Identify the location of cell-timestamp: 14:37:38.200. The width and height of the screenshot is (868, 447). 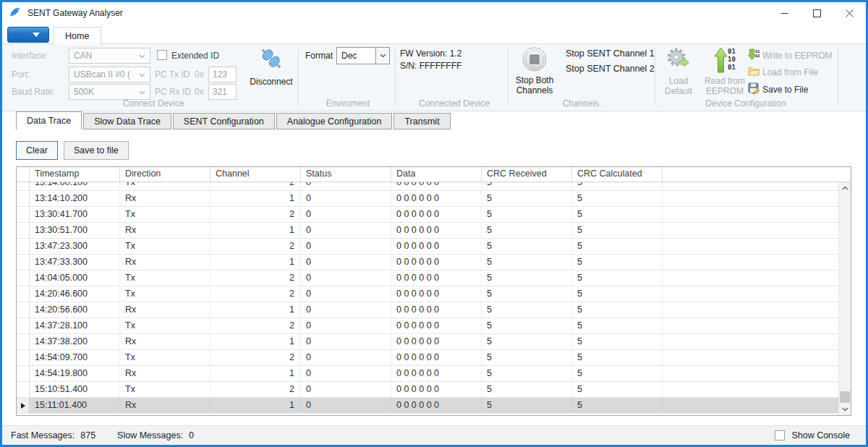
(75, 341).